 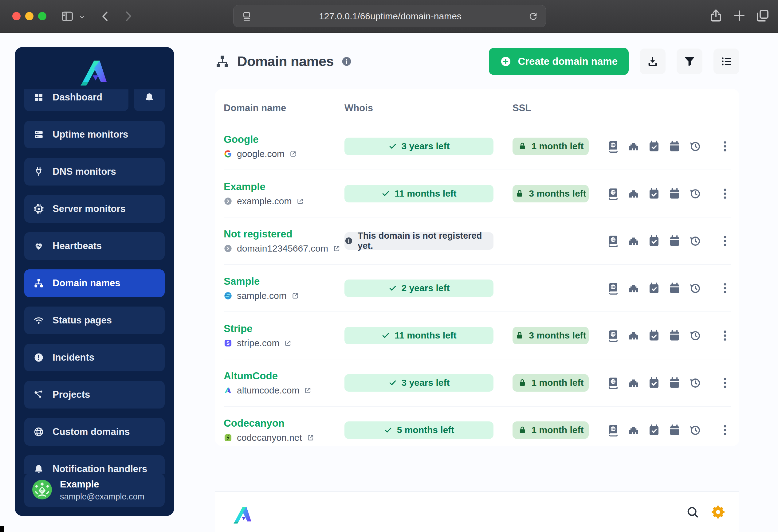 What do you see at coordinates (71, 395) in the screenshot?
I see `sidebar-item-label: Projects` at bounding box center [71, 395].